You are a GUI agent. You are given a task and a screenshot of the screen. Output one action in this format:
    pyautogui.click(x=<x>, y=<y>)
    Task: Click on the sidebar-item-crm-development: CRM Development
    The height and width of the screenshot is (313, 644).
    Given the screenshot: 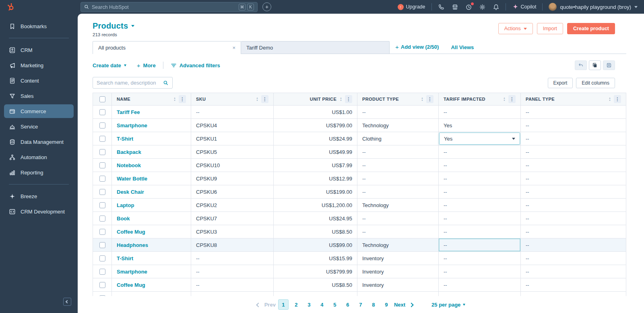 What is the action you would take?
    pyautogui.click(x=39, y=211)
    